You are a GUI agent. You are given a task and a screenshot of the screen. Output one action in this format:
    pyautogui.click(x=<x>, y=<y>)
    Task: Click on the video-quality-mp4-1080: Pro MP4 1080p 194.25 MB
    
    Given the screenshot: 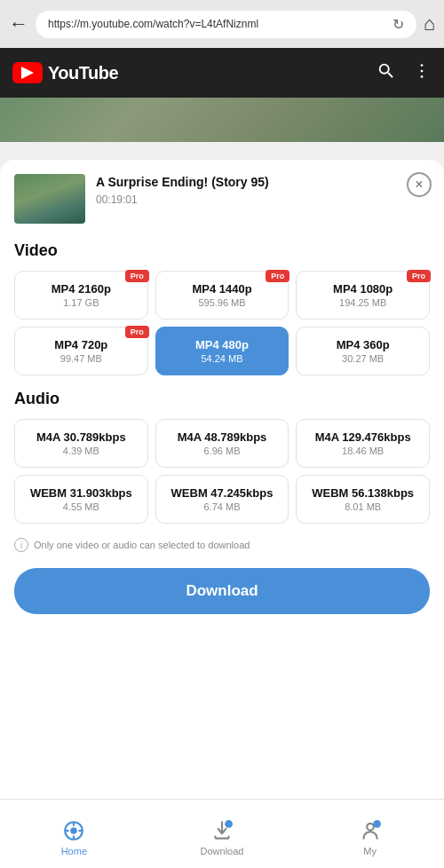 What is the action you would take?
    pyautogui.click(x=362, y=295)
    